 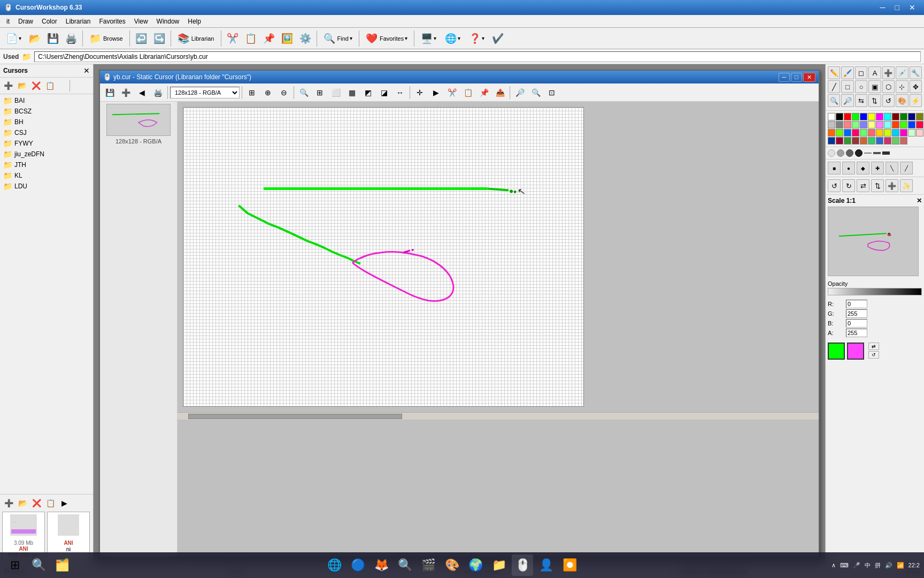 What do you see at coordinates (15, 565) in the screenshot?
I see `start-button: ⊞` at bounding box center [15, 565].